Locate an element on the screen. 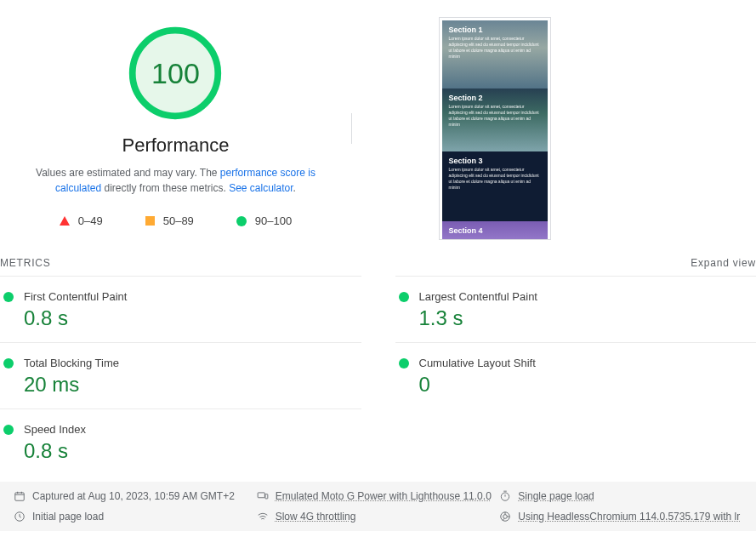 The height and width of the screenshot is (537, 756). env-initial: Initial page load is located at coordinates (135, 517).